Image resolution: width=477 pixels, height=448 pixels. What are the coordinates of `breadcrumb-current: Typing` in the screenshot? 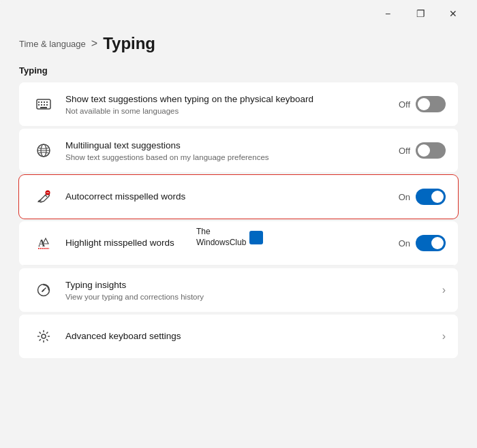 It's located at (129, 44).